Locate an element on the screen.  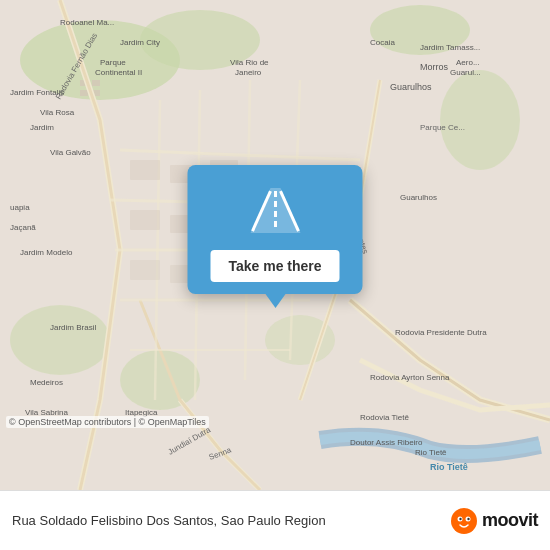
bottom-bar: Rua Soldado Felisbino Dos Santos, Sao Pa… is located at coordinates (275, 520).